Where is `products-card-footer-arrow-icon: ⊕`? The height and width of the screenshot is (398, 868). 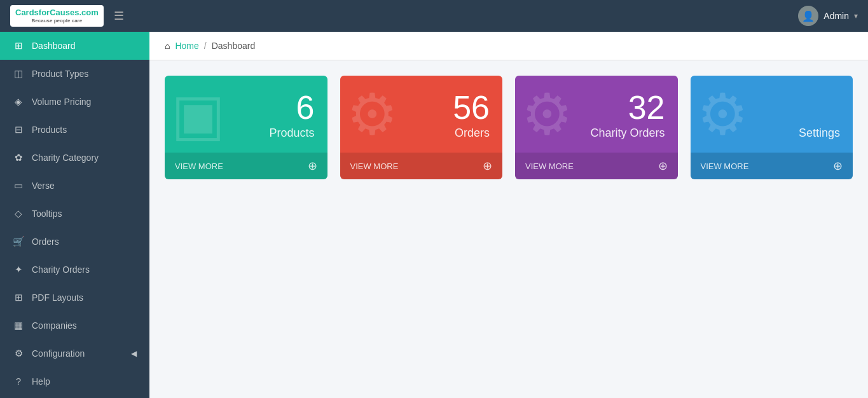 products-card-footer-arrow-icon: ⊕ is located at coordinates (313, 166).